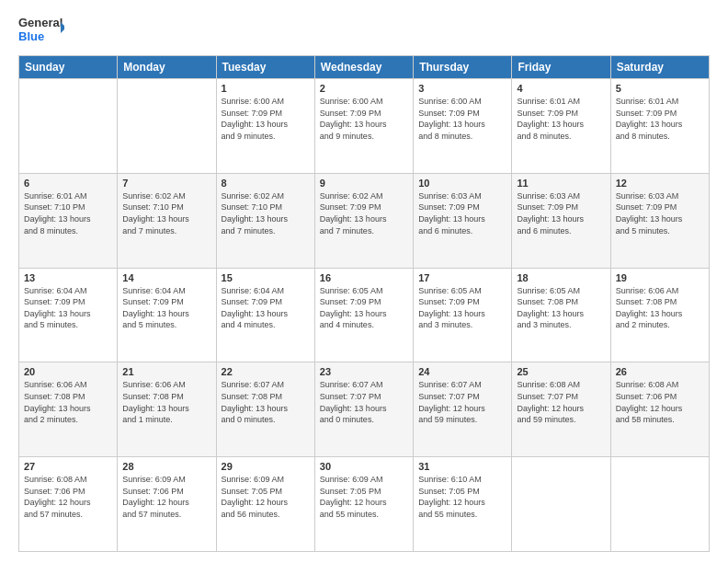  Describe the element at coordinates (167, 68) in the screenshot. I see `header-monday: Monday` at that location.